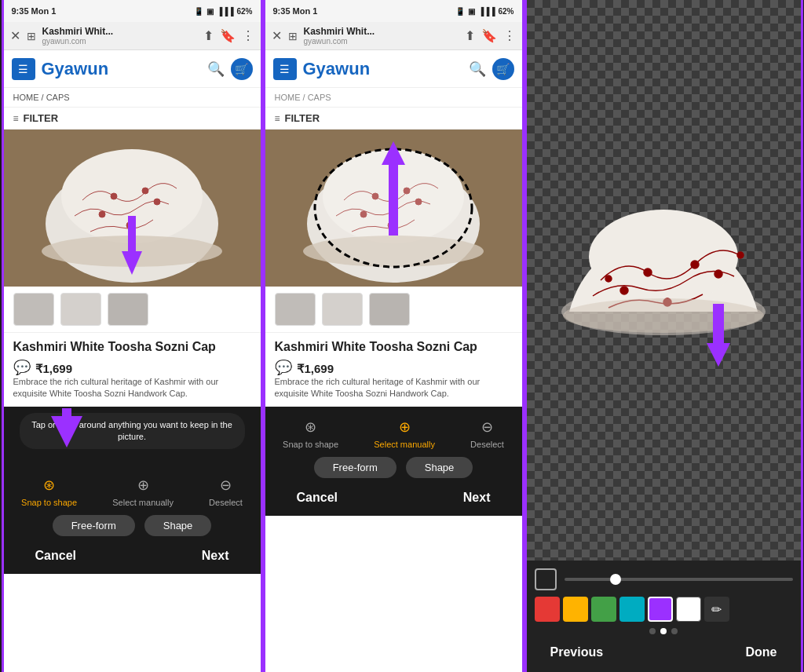  What do you see at coordinates (317, 498) in the screenshot?
I see `cancel-btn-2: Cancel` at bounding box center [317, 498].